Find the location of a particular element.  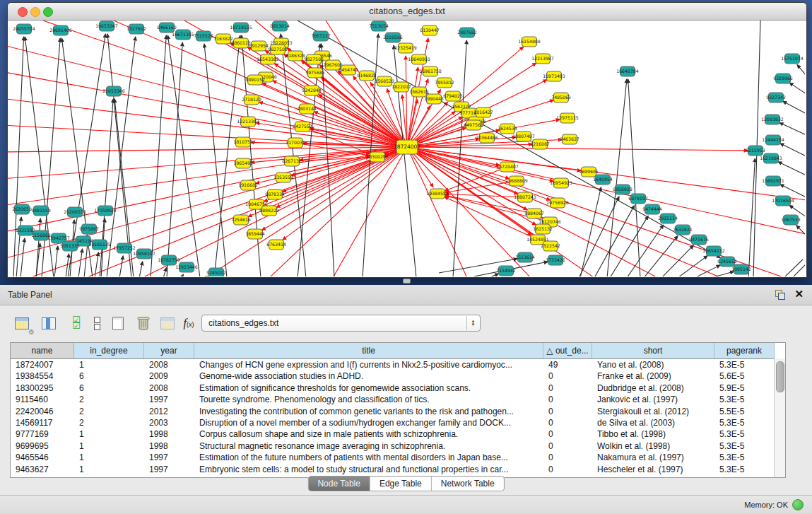

create-table-icon is located at coordinates (118, 323).